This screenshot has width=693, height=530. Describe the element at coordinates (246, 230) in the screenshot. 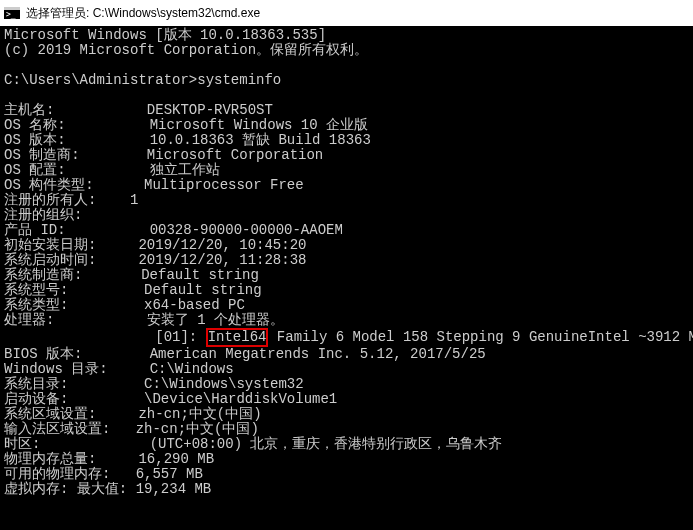

I see `value-pid: 00328-90000-00000-AAOEM` at that location.